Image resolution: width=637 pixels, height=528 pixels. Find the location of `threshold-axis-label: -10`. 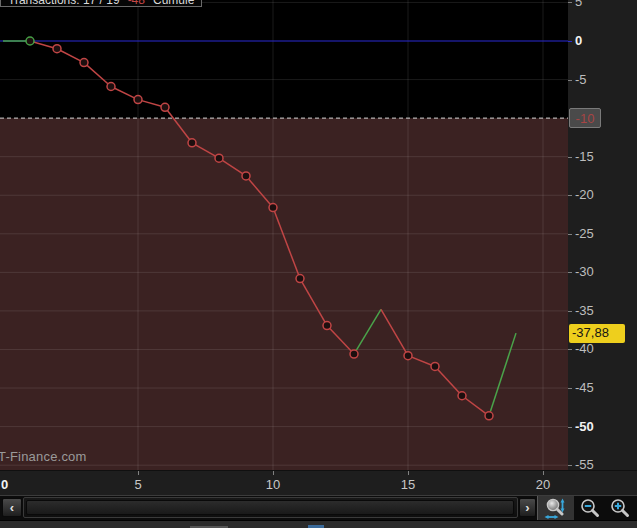

threshold-axis-label: -10 is located at coordinates (585, 118).